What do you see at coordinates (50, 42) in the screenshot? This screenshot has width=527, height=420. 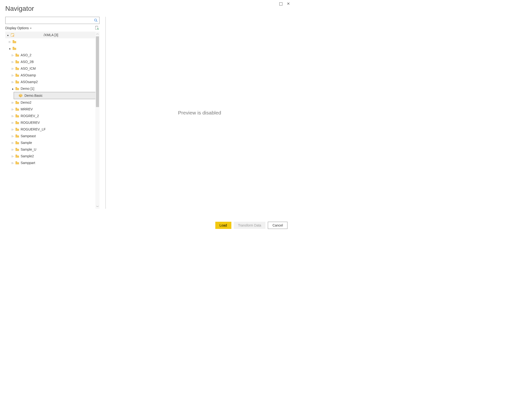 I see `tree-folder-collapsed: ▷` at bounding box center [50, 42].